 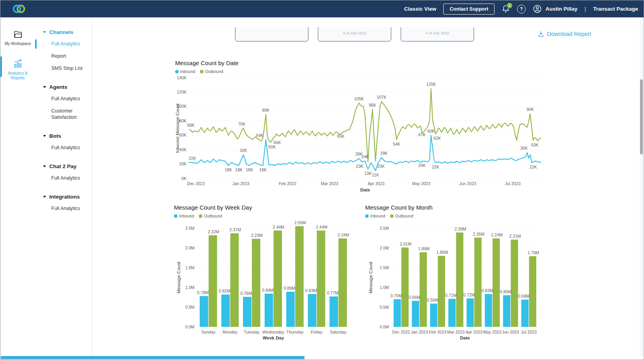 I want to click on x-tick-label: Feb 2023, so click(x=288, y=184).